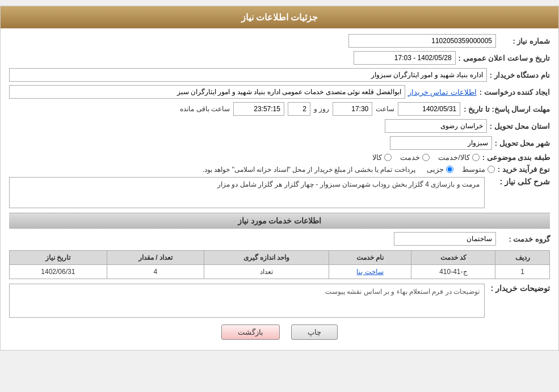  What do you see at coordinates (247, 193) in the screenshot?
I see `sharh-koli-wrap` at bounding box center [247, 193].